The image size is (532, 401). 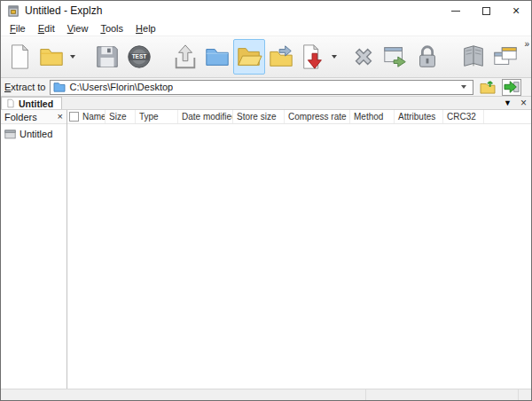 What do you see at coordinates (74, 117) in the screenshot?
I see `select-all-checkbox` at bounding box center [74, 117].